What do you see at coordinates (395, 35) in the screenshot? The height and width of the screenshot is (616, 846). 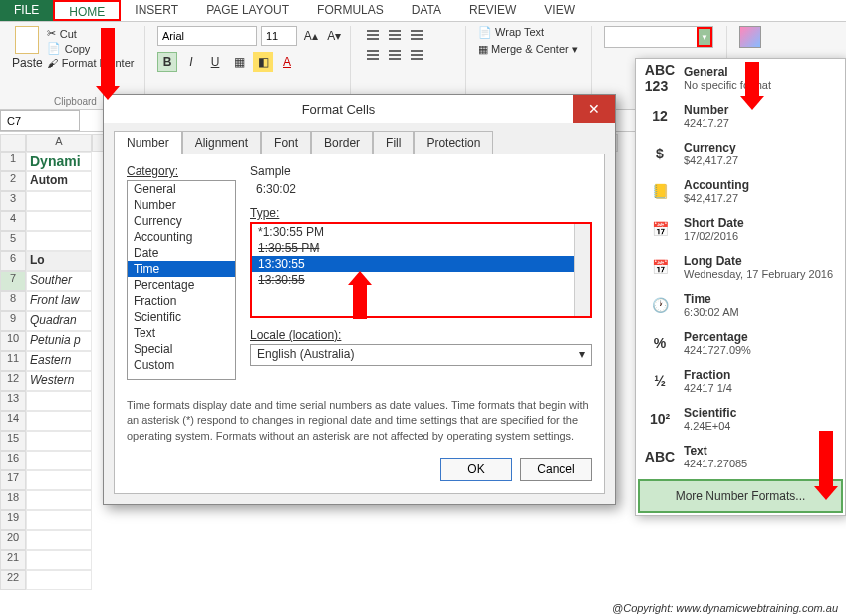 I see `align-middle` at bounding box center [395, 35].